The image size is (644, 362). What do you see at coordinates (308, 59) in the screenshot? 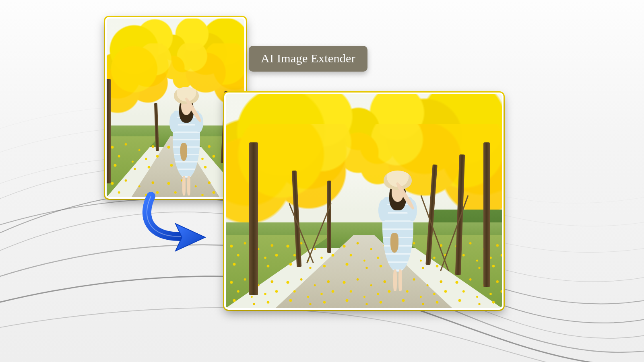
I see `feature-label: AI Image Extender` at bounding box center [308, 59].